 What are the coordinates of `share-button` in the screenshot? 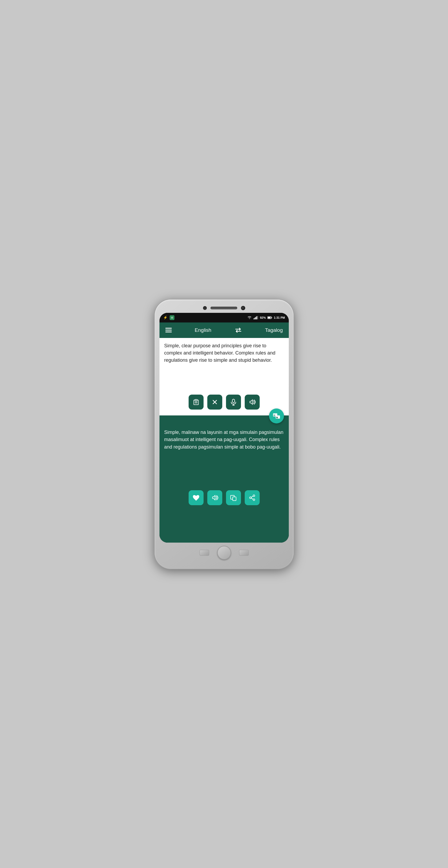 It's located at (252, 498).